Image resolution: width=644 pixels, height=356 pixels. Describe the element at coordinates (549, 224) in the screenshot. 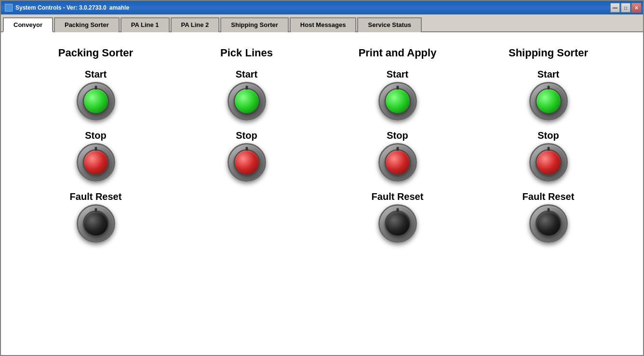

I see `shipping-sorter-fault-button` at that location.